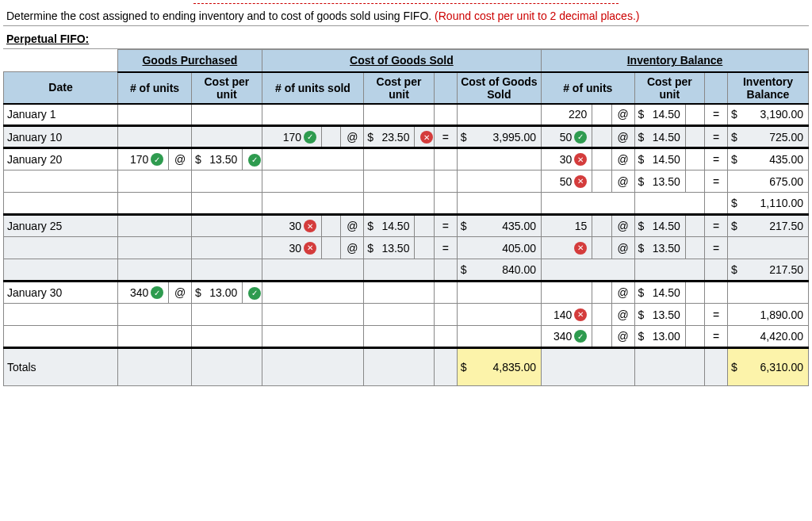  What do you see at coordinates (499, 226) in the screenshot?
I see `jan25-s1-amt: $435.00` at bounding box center [499, 226].